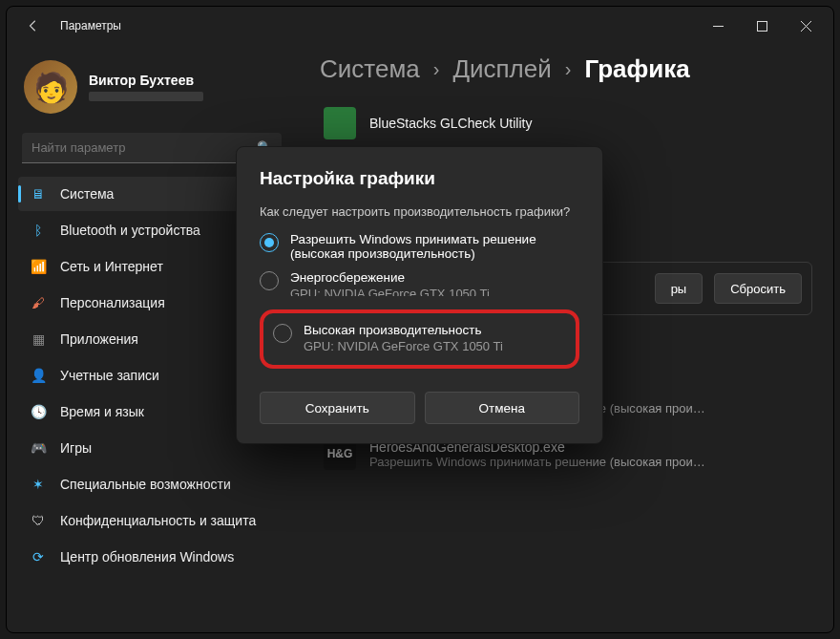 The image size is (840, 639). Describe the element at coordinates (420, 179) in the screenshot. I see `dialog-title: Настройка графики` at that location.